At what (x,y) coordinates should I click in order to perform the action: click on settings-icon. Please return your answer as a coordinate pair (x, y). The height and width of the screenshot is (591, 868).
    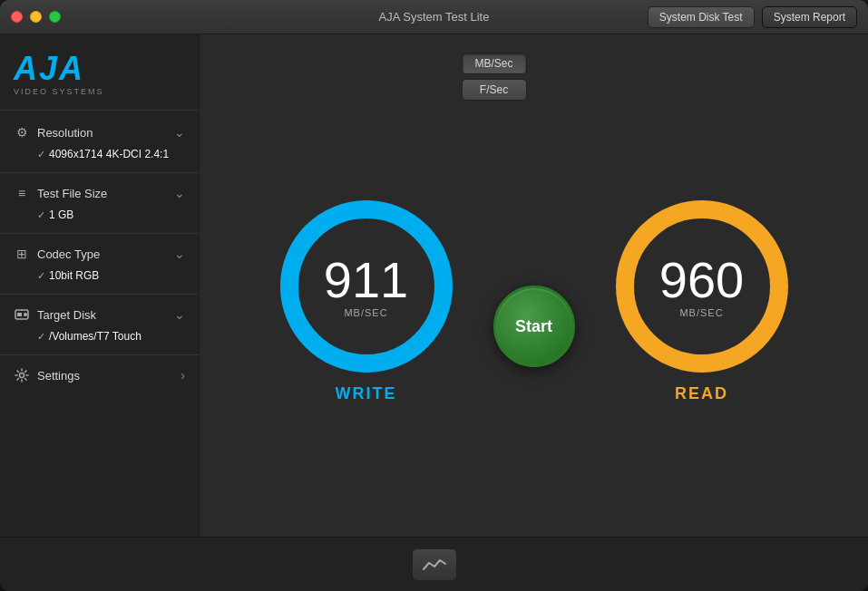
    Looking at the image, I should click on (22, 375).